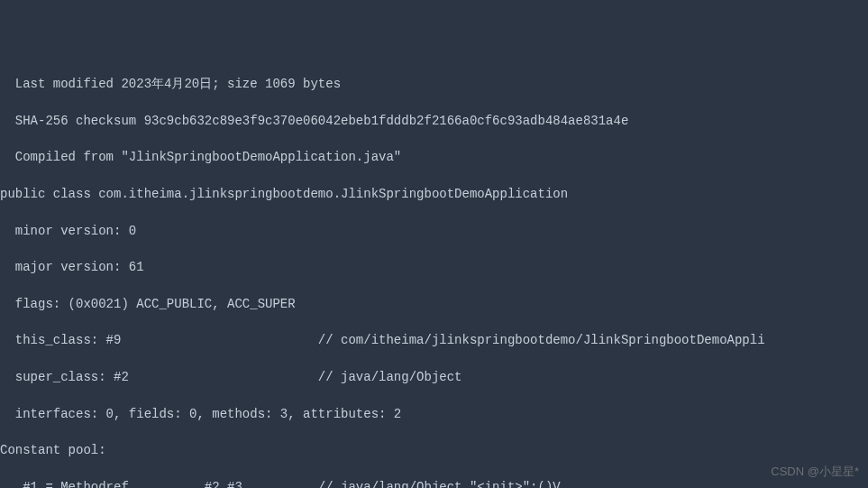  I want to click on last-modified-line: Last modified 2023年4月20日; size 1069 byte…, so click(434, 84).